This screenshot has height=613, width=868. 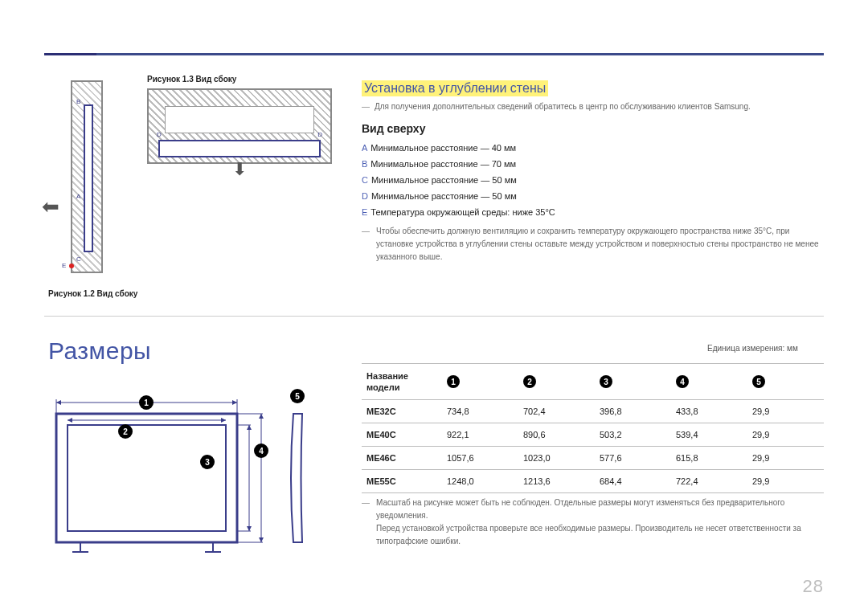 I want to click on table-row: ME32C 734,8 702,4 396,8 433,8 29,9, so click(x=593, y=411).